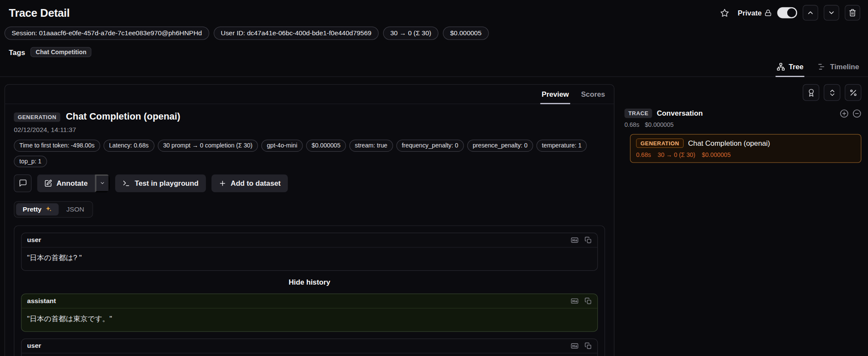  I want to click on trace-cost: $0.000005, so click(659, 125).